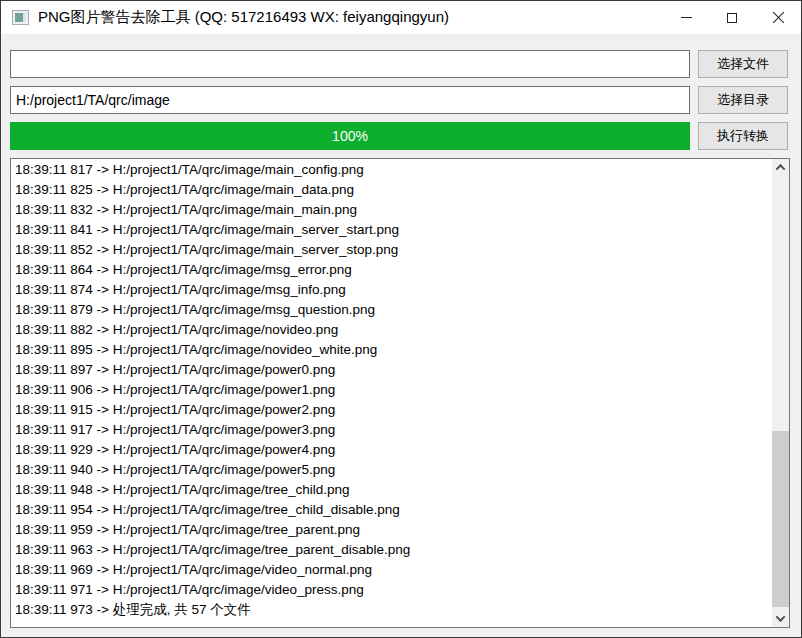 The image size is (802, 638). Describe the element at coordinates (394, 590) in the screenshot. I see `log-line: 18:39:11 971 -> H:/project1/TA/qrc/image…` at that location.